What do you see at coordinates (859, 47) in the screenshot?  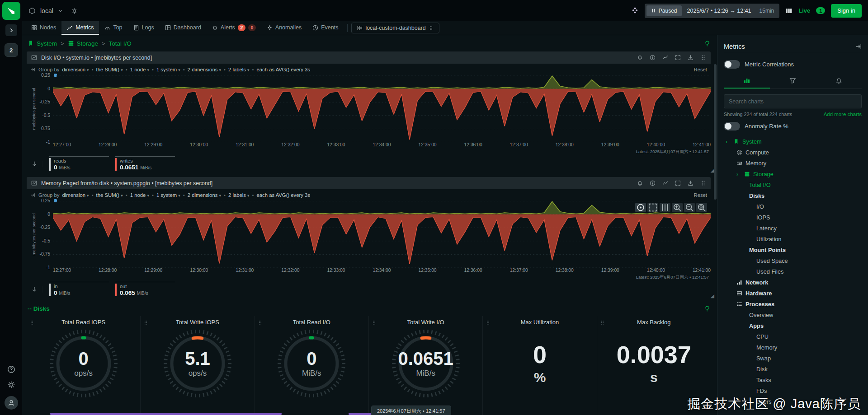 I see `collapse-sidebar-icon` at bounding box center [859, 47].